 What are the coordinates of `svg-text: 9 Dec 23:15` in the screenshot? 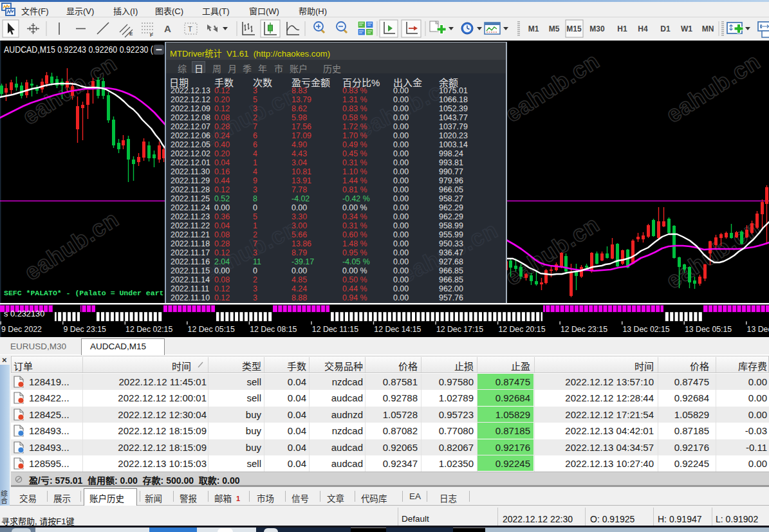 It's located at (85, 329).